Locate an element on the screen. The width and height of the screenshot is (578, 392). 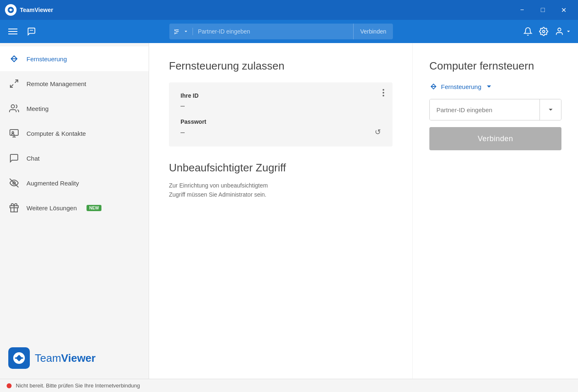
id-label: Ihre ID is located at coordinates (281, 96).